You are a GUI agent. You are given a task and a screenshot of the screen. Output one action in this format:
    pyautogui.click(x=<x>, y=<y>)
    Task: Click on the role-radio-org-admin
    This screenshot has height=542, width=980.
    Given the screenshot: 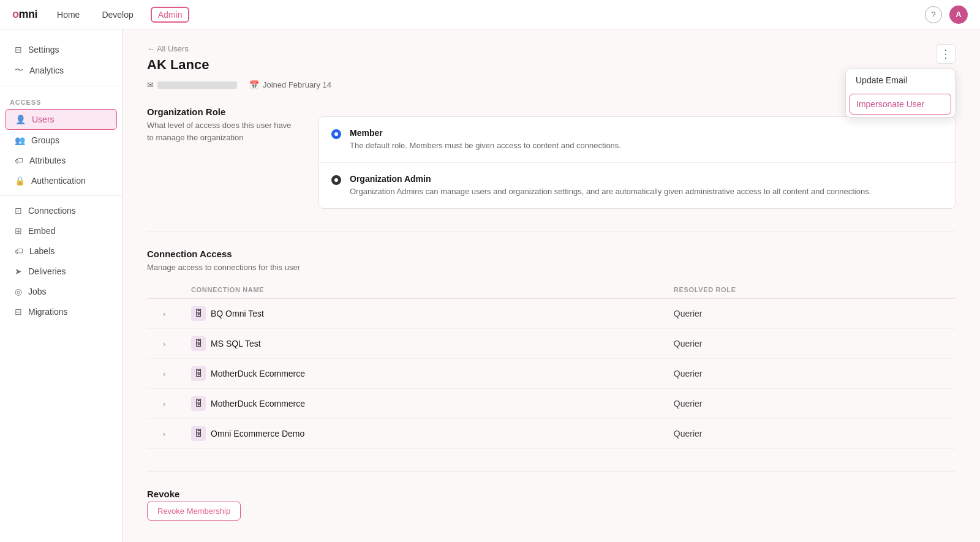 What is the action you would take?
    pyautogui.click(x=336, y=180)
    